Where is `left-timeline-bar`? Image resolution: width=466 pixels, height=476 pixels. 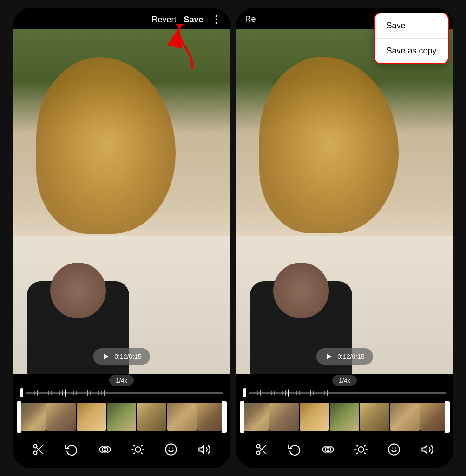
left-timeline-bar is located at coordinates (125, 393).